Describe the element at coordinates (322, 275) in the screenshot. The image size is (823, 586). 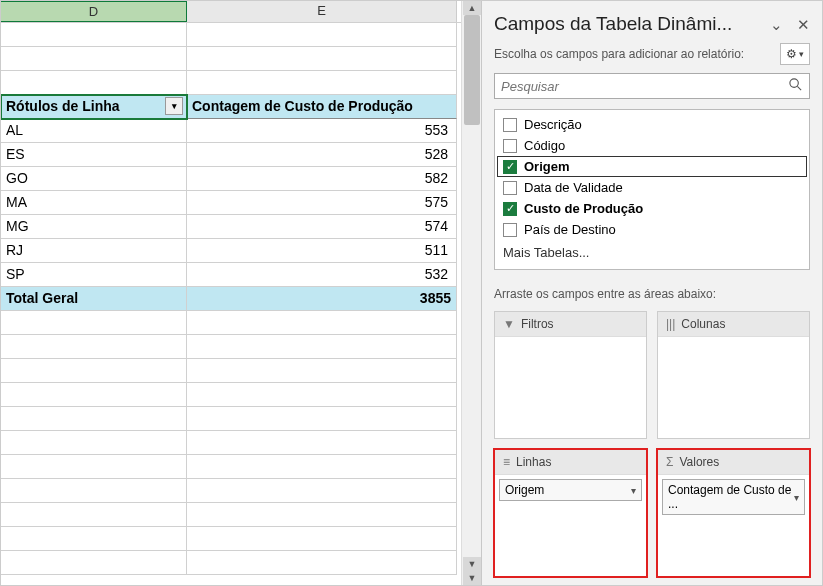
I see `pivot-row-value: 532` at that location.